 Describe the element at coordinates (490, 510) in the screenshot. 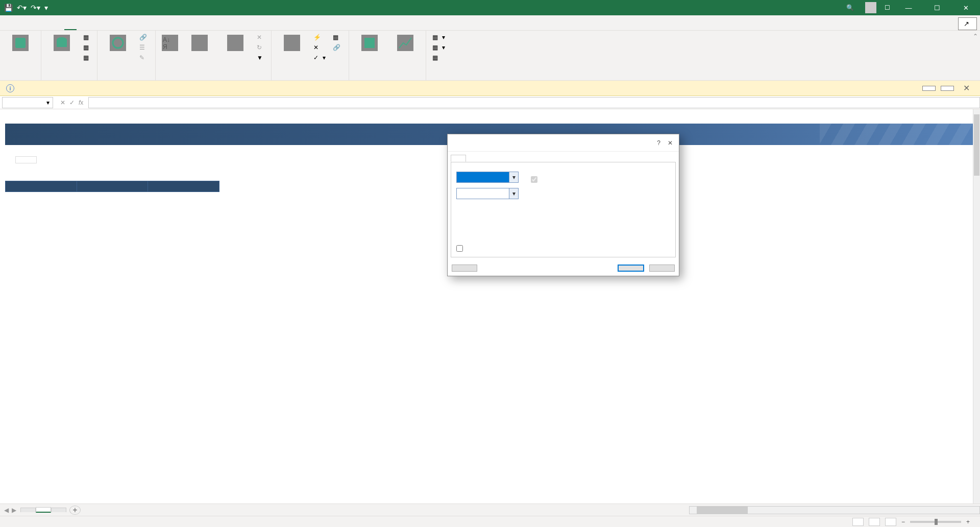

I see `sheet-tab-bar: ◀▶ +` at that location.